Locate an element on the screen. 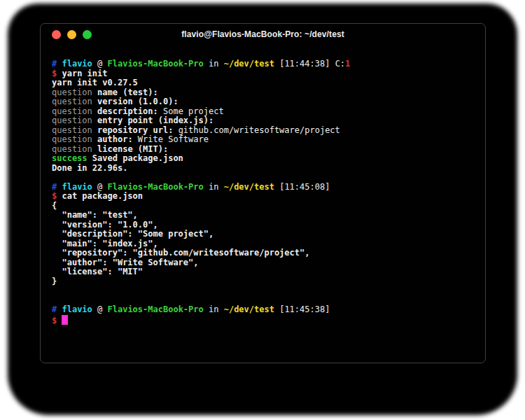  terminal-segment: 1 is located at coordinates (347, 64).